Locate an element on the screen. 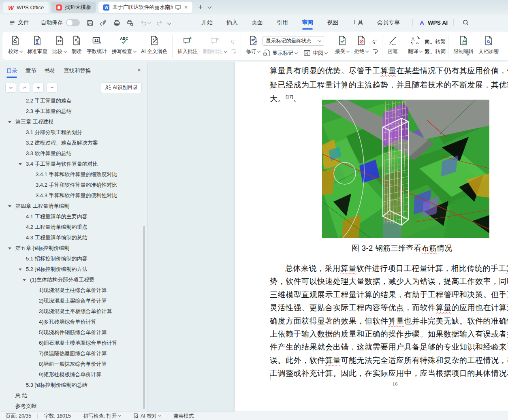 This screenshot has height=420, width=508. print-preview-button is located at coordinates (130, 23).